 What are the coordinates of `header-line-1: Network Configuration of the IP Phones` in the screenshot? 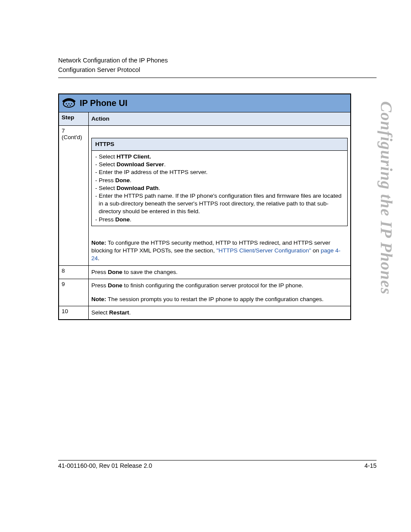 It's located at (217, 61).